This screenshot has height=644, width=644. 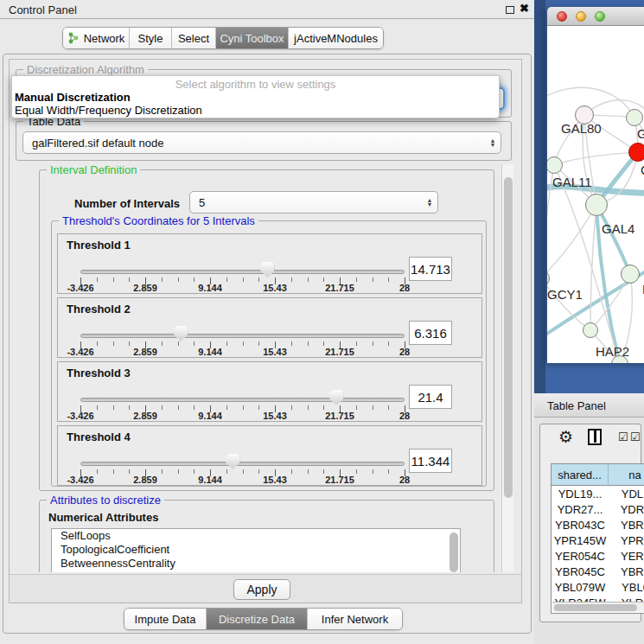 What do you see at coordinates (598, 525) in the screenshot?
I see `table-row: YBR043CYBR0` at bounding box center [598, 525].